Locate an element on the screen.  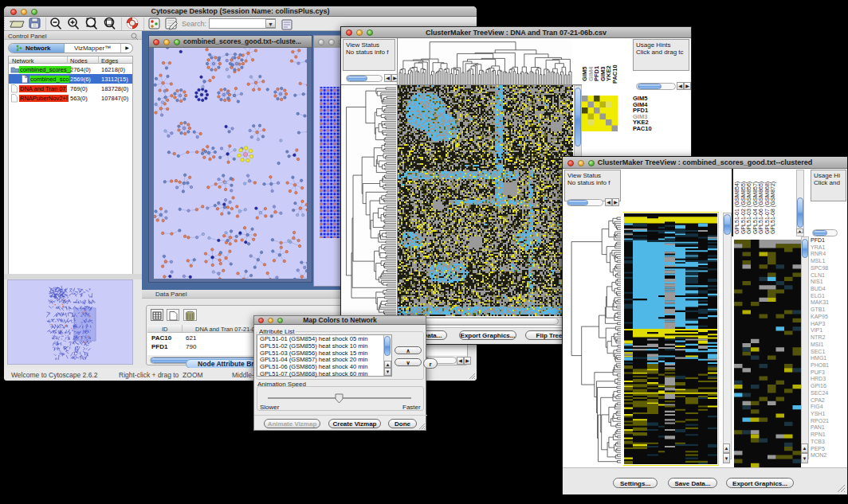
svg-text: GPL51-08 (GSM872) is located at coordinates (773, 208).